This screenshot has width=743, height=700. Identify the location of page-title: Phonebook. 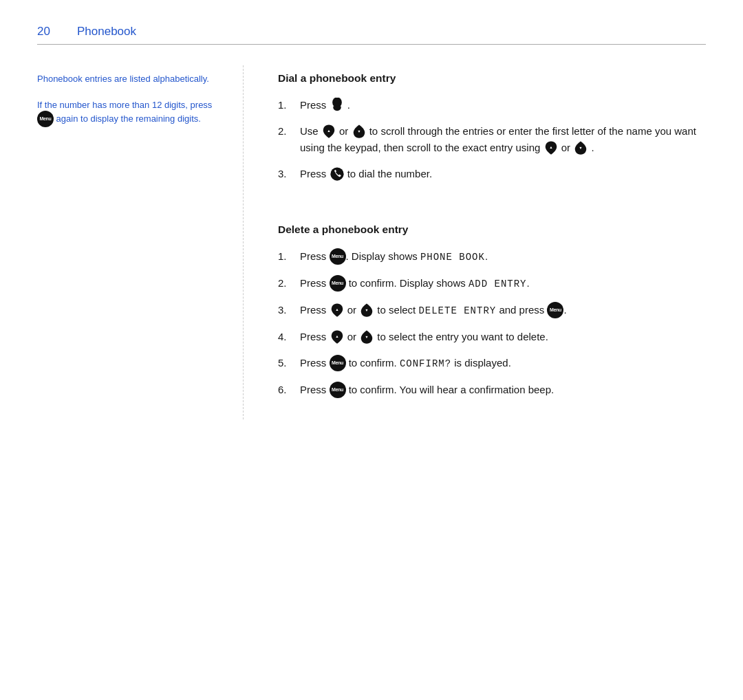
(107, 32).